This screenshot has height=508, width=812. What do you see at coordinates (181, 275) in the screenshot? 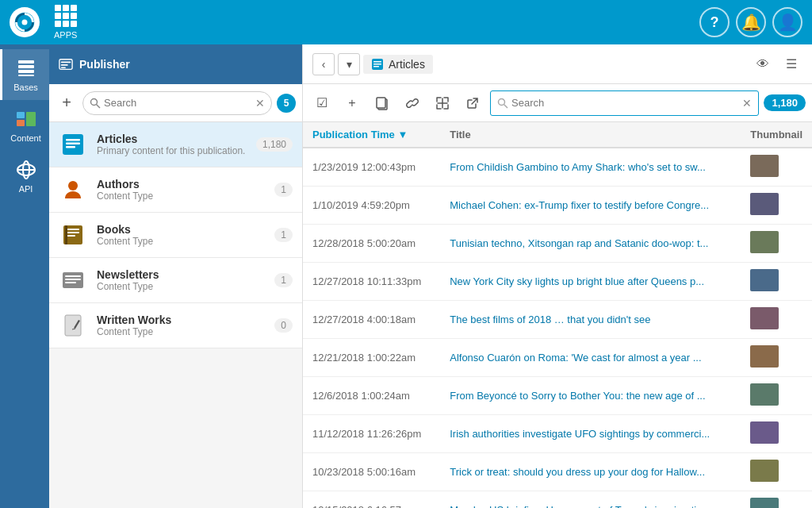
I see `content-type-name-newsletters: Newsletters` at bounding box center [181, 275].